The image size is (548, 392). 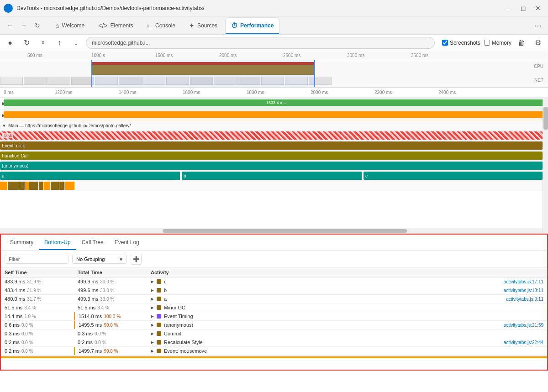 What do you see at coordinates (15, 299) in the screenshot?
I see `self-time-val-2: 480.0 ms` at bounding box center [15, 299].